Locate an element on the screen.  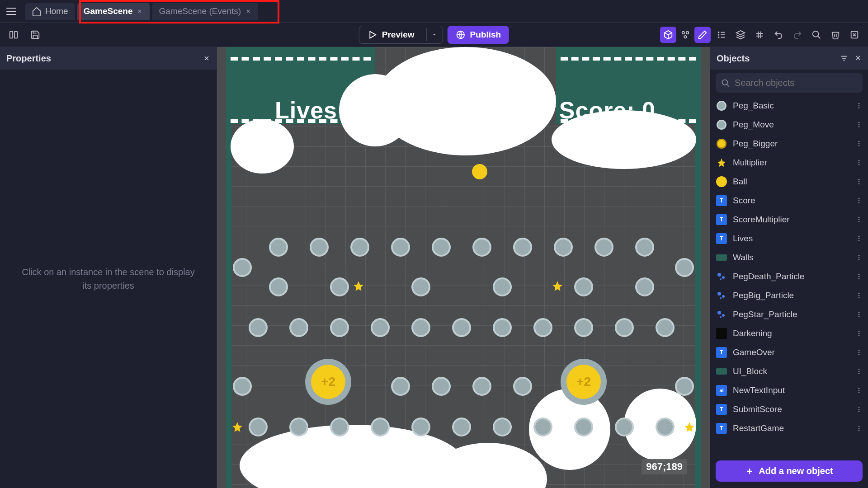
add-object-button: Add a new object is located at coordinates (789, 471).